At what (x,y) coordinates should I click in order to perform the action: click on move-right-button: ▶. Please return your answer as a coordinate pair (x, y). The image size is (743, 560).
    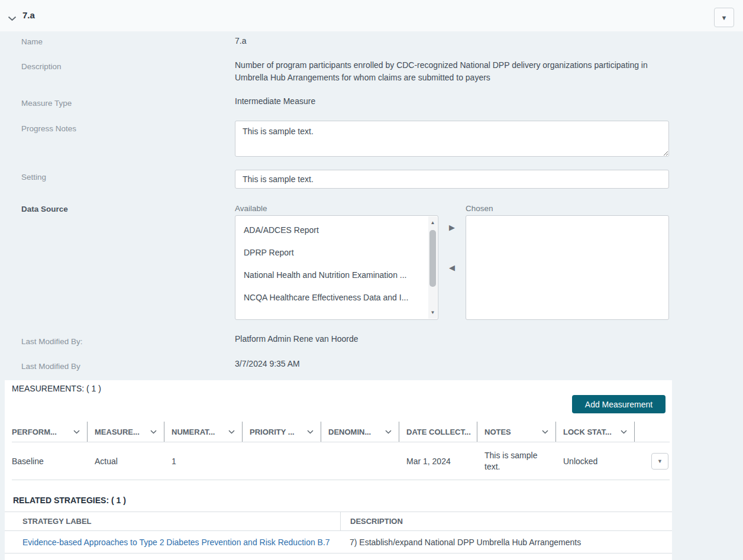
    Looking at the image, I should click on (452, 227).